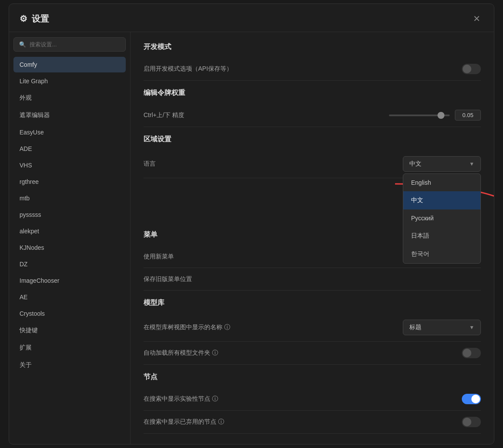  What do you see at coordinates (415, 164) in the screenshot?
I see `language-dropdown-value: 中文` at bounding box center [415, 164].